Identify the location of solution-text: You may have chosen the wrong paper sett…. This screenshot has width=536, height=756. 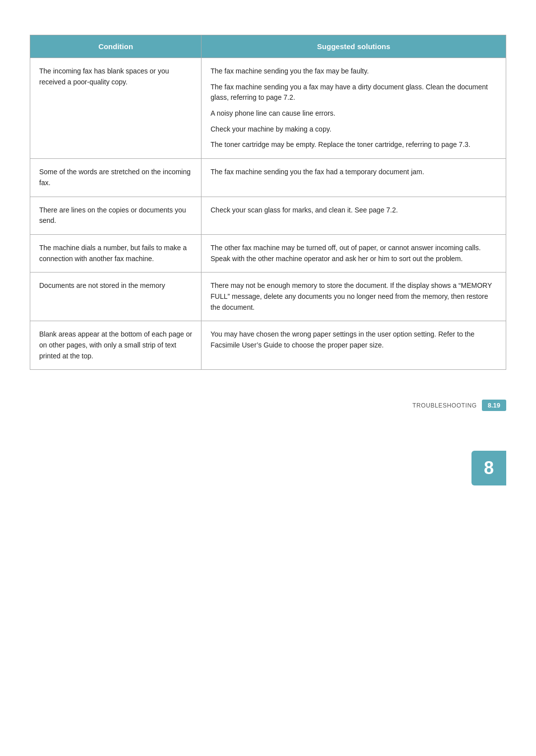
(353, 340).